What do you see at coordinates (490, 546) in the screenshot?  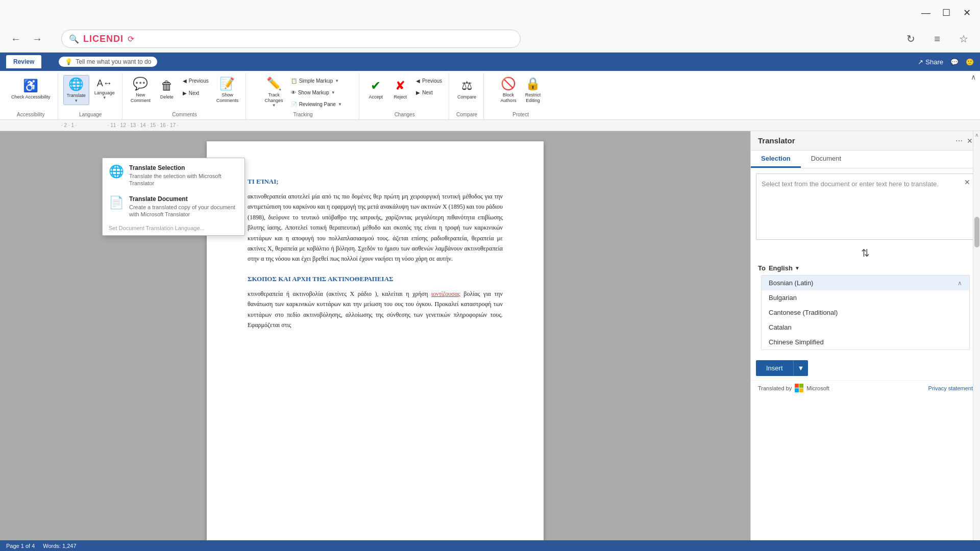 I see `status-bar: Page 1 of 4 Words: 1,247` at bounding box center [490, 546].